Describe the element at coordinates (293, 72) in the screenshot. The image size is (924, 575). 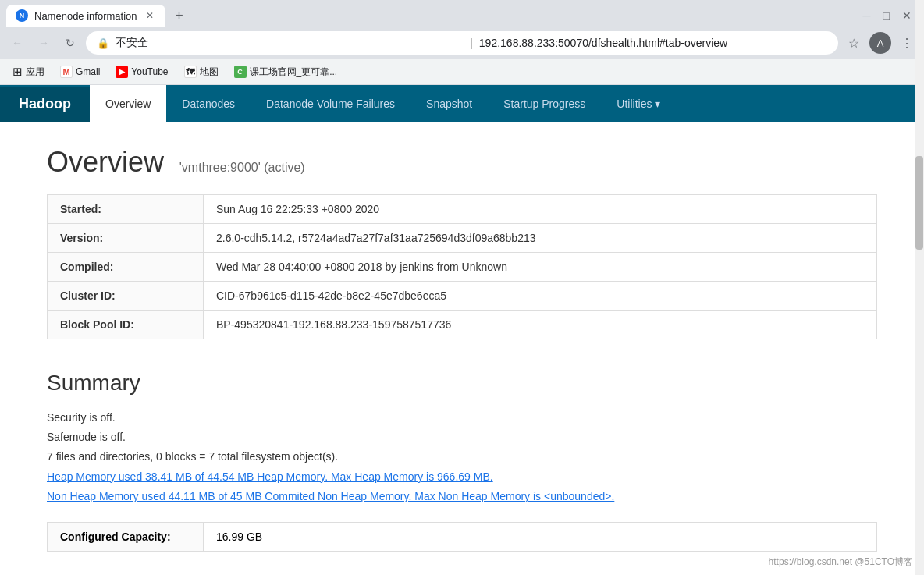
I see `workaholic-label: 课工场官网_更可靠...` at that location.